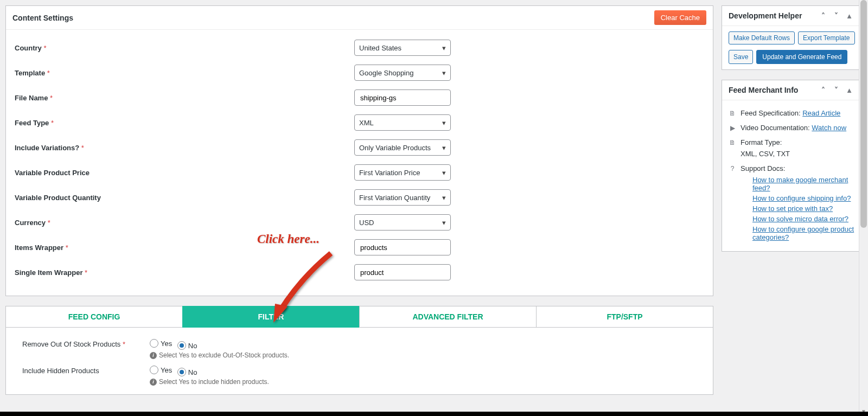 This screenshot has width=868, height=416. What do you see at coordinates (821, 113) in the screenshot?
I see `read-article-link: Read Article` at bounding box center [821, 113].